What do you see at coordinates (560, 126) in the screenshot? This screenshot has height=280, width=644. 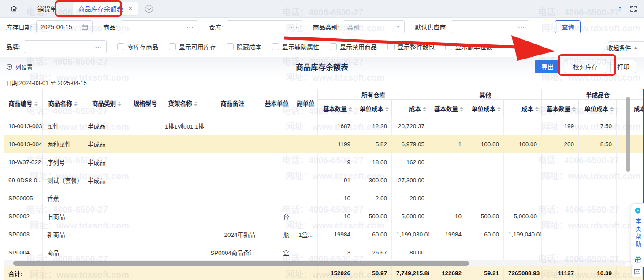 I see `table-cell: 199` at bounding box center [560, 126].